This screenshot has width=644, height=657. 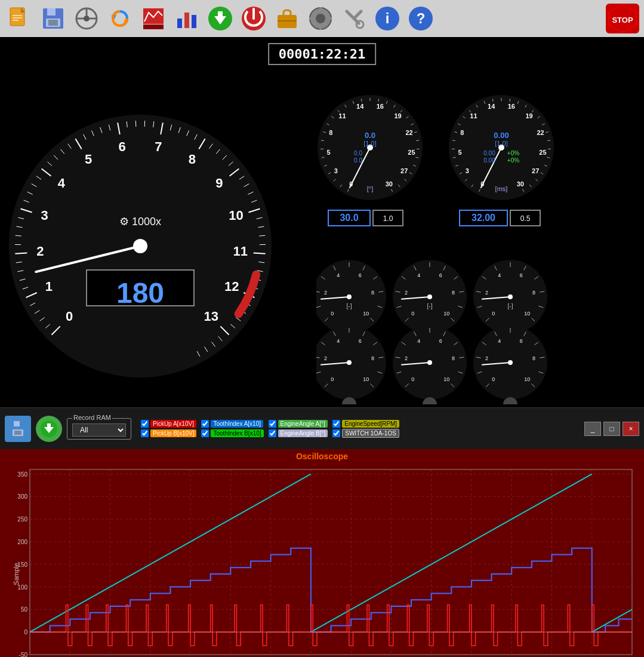 What do you see at coordinates (337, 424) in the screenshot?
I see `channel-enginespeed-check` at bounding box center [337, 424].